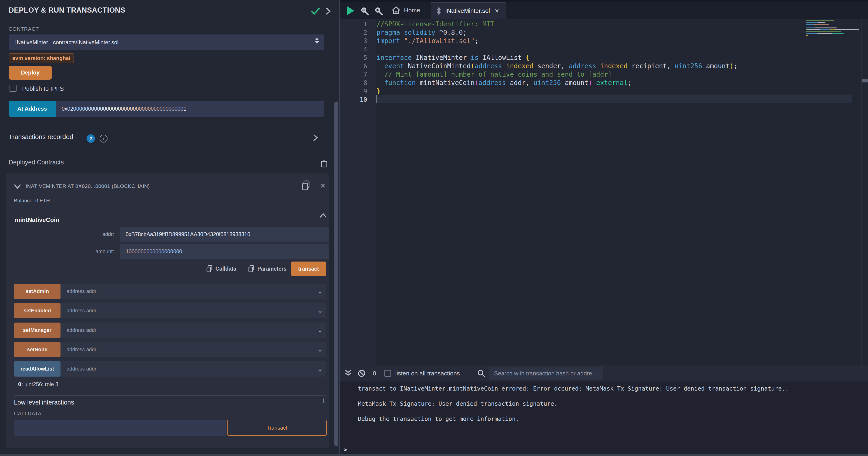 This screenshot has width=868, height=456. I want to click on low-level-info-icon: i, so click(324, 401).